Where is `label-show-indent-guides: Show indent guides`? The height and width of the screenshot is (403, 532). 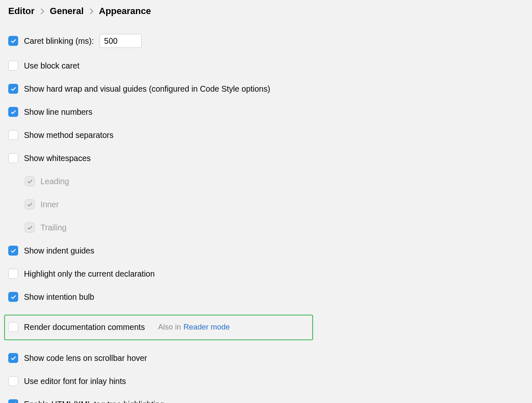
label-show-indent-guides: Show indent guides is located at coordinates (59, 251).